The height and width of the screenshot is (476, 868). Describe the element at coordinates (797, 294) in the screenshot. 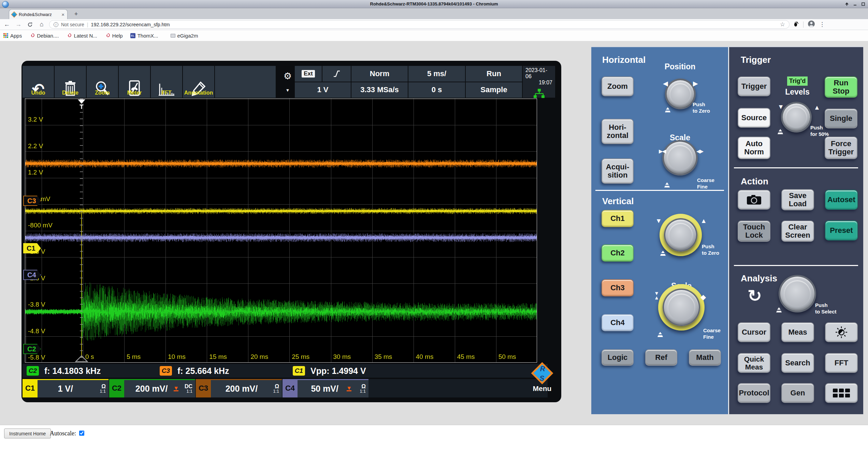

I see `navigation-knob` at that location.